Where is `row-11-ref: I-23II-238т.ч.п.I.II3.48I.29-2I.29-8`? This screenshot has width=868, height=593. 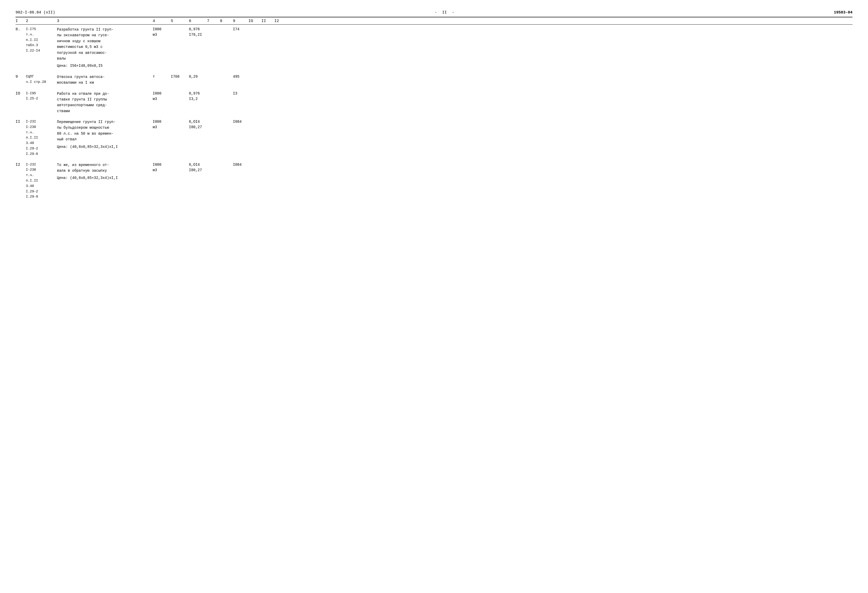
row-11-ref: I-23II-238т.ч.п.I.II3.48I.29-2I.29-8 is located at coordinates (41, 138).